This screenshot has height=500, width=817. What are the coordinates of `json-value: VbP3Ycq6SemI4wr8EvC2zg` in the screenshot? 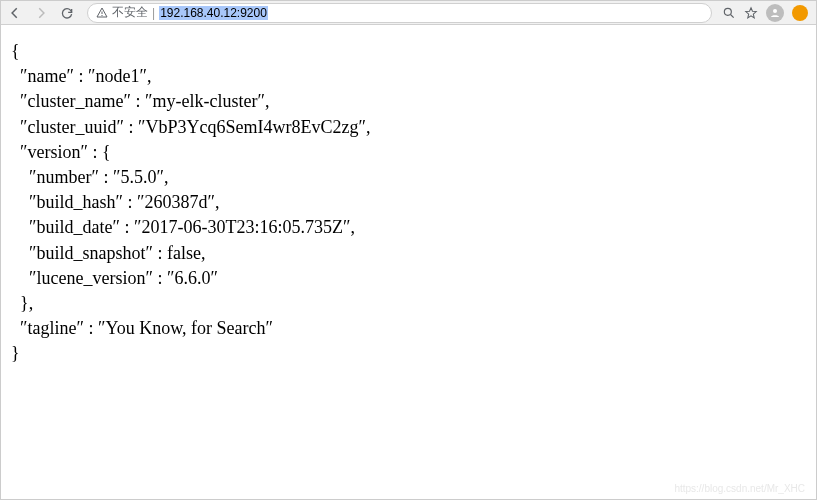 It's located at (252, 127).